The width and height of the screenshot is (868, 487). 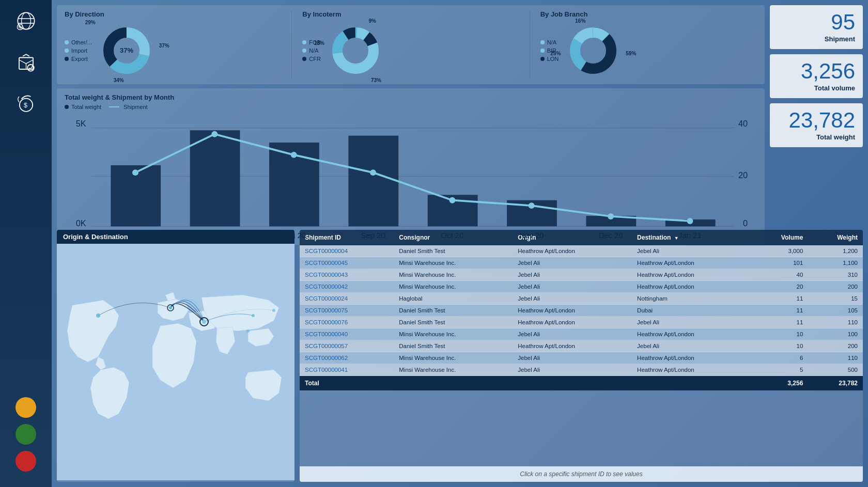 I want to click on lon-label: LON, so click(x=553, y=59).